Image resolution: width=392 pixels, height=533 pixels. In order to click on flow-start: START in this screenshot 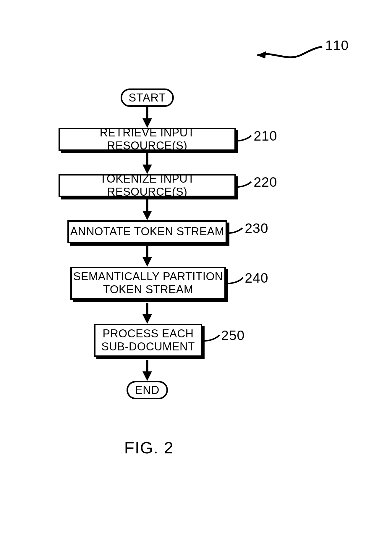, I will do `click(147, 98)`.